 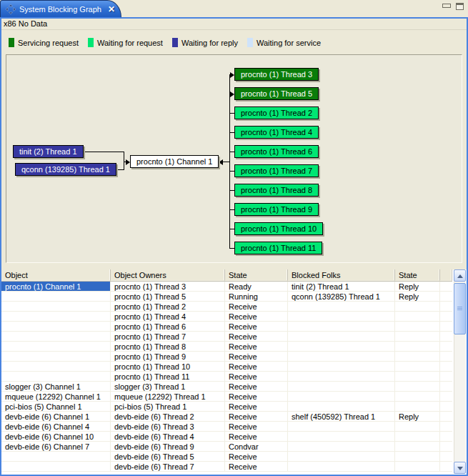 What do you see at coordinates (234, 267) in the screenshot?
I see `splitter-sash` at bounding box center [234, 267].